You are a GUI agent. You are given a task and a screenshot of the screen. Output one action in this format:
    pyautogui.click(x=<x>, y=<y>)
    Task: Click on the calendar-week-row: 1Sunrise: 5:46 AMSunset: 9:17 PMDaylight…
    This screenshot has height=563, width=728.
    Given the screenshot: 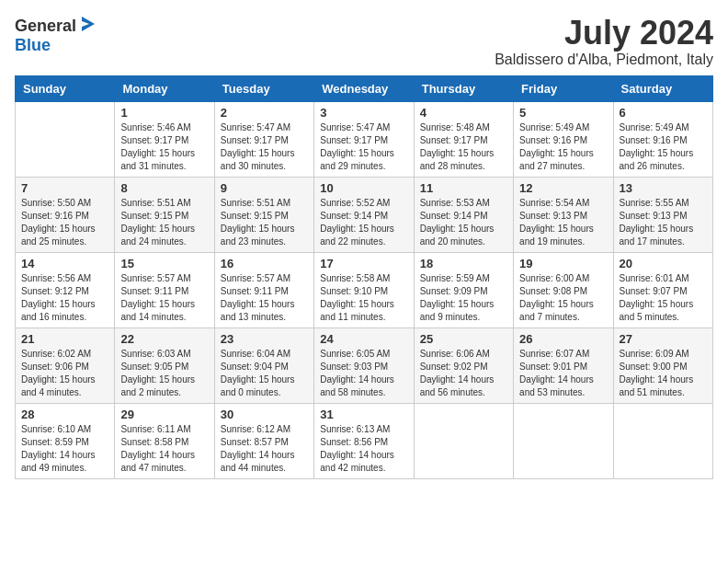 What is the action you would take?
    pyautogui.click(x=364, y=139)
    